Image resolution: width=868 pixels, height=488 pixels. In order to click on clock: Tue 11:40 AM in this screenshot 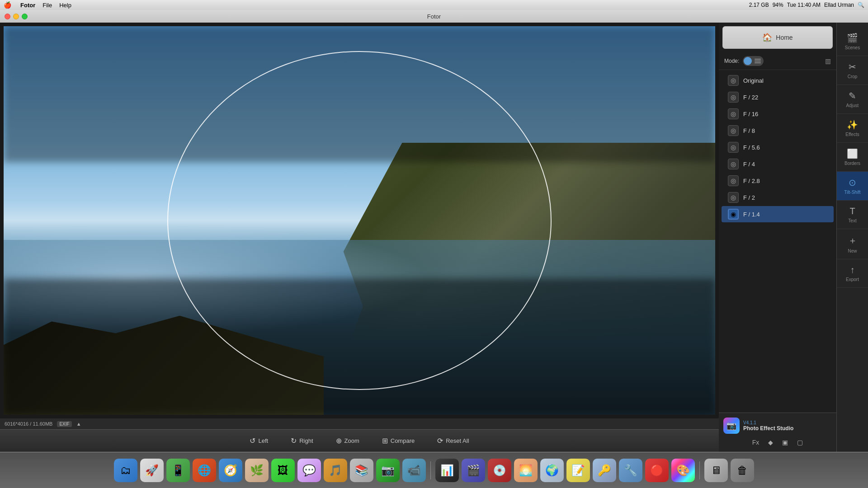, I will do `click(804, 5)`.